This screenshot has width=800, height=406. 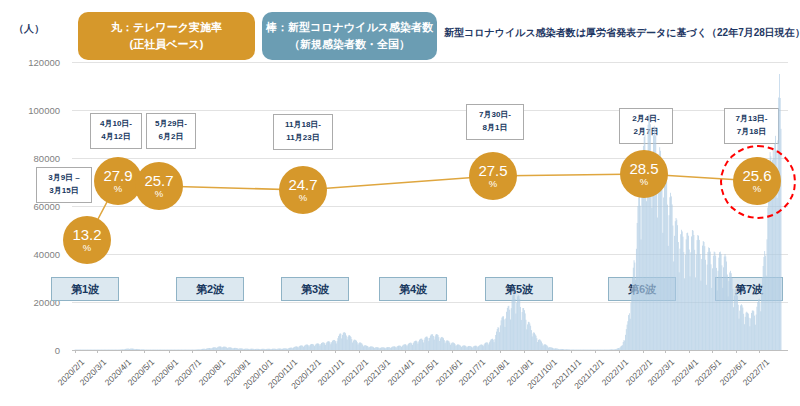 I want to click on wave-label-box: 第7波, so click(x=749, y=289).